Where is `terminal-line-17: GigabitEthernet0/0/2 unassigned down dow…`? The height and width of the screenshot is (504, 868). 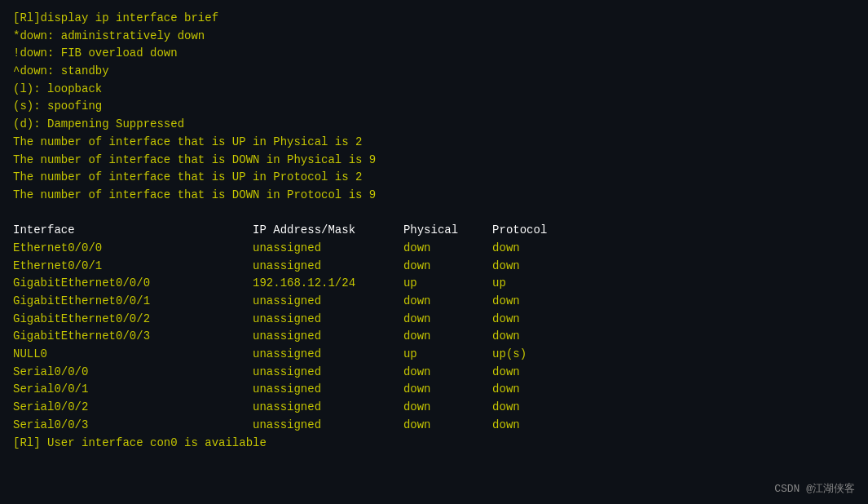
terminal-line-17: GigabitEthernet0/0/2 unassigned down dow… is located at coordinates (434, 320).